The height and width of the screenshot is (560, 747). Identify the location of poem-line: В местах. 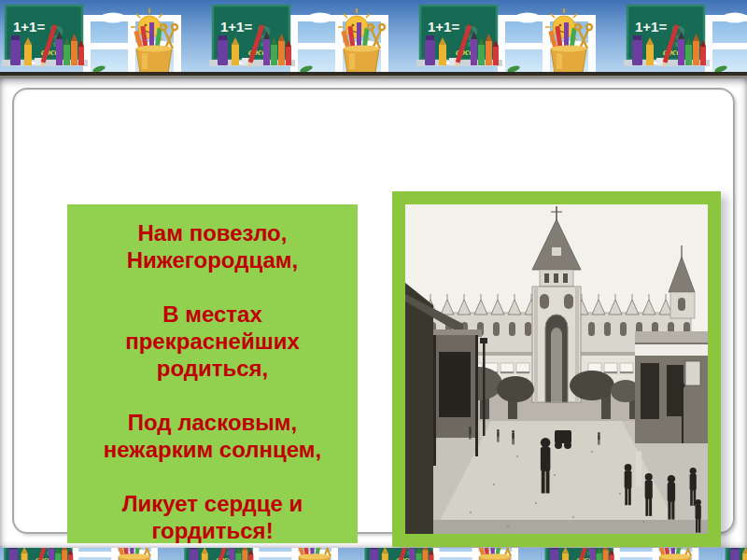
(213, 314).